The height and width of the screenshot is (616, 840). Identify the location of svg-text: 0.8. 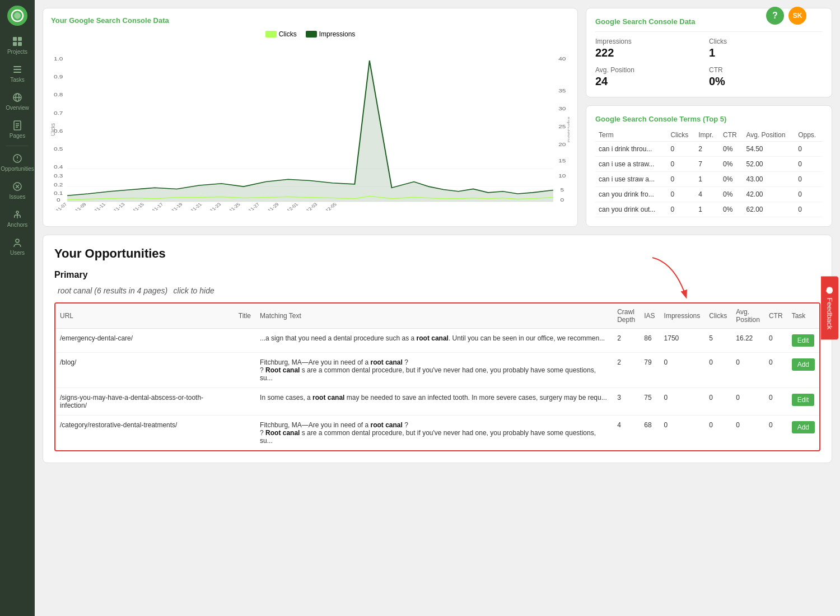
(58, 95).